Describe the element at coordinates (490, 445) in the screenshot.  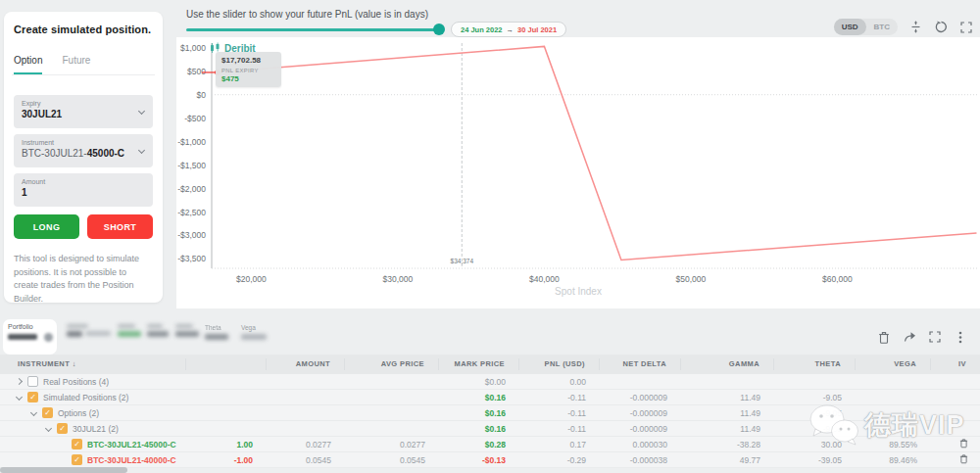
I see `table-row: BTC-30JUL21-45000-C1.000.02770.0277$0.28…` at that location.